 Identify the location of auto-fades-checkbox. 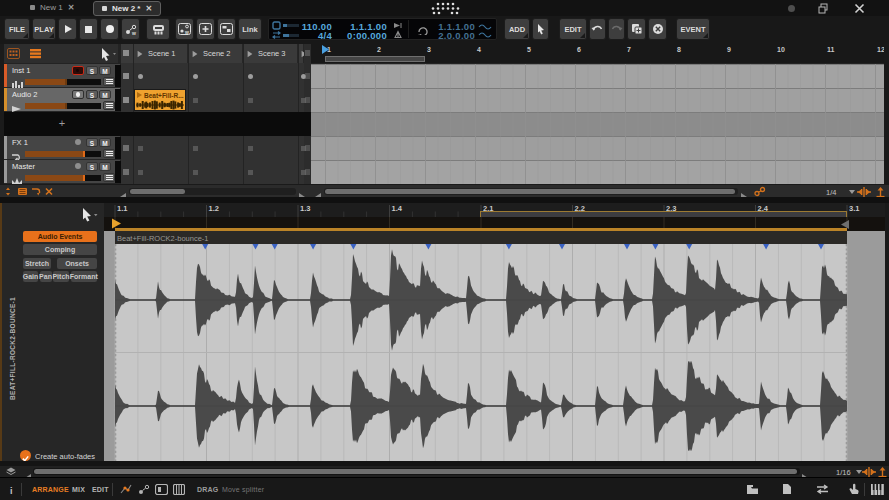
(26, 456).